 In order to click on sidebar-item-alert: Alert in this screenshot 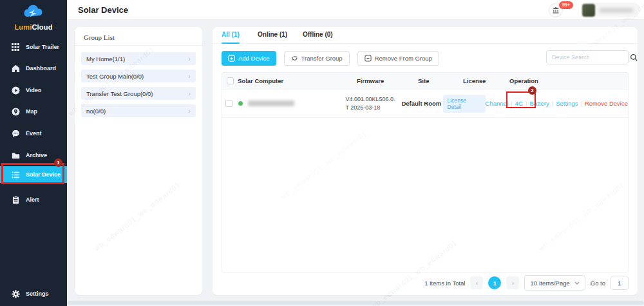, I will do `click(33, 200)`.